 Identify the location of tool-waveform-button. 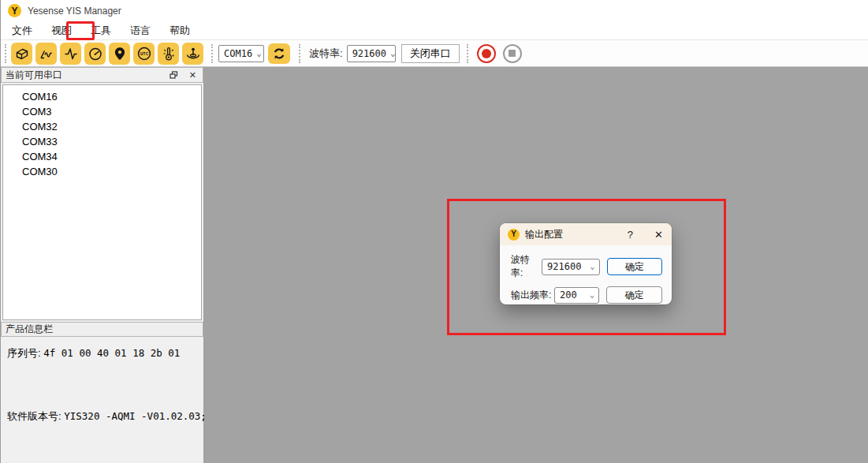
(71, 54).